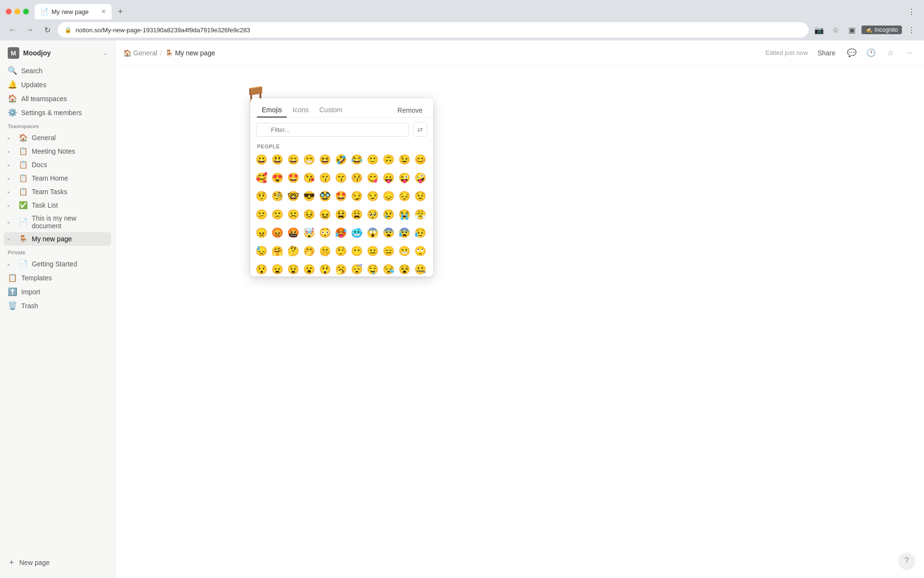  I want to click on emoji-cell: 😔, so click(405, 196).